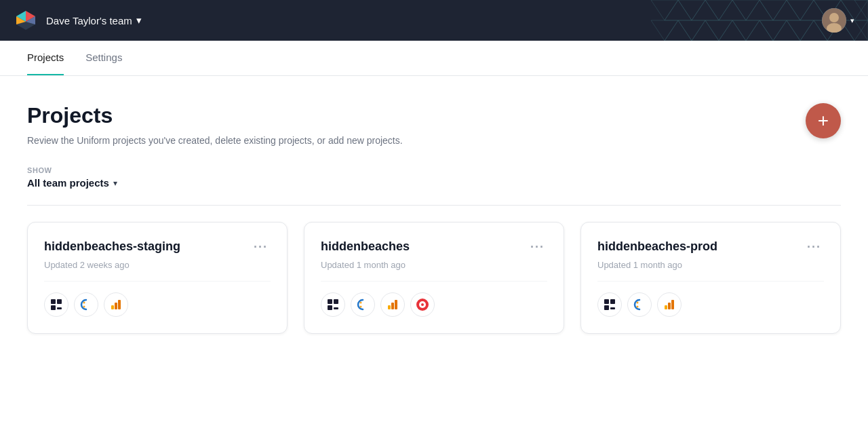 The image size is (868, 441). What do you see at coordinates (260, 247) in the screenshot?
I see `project-menu-button-0: ···` at bounding box center [260, 247].